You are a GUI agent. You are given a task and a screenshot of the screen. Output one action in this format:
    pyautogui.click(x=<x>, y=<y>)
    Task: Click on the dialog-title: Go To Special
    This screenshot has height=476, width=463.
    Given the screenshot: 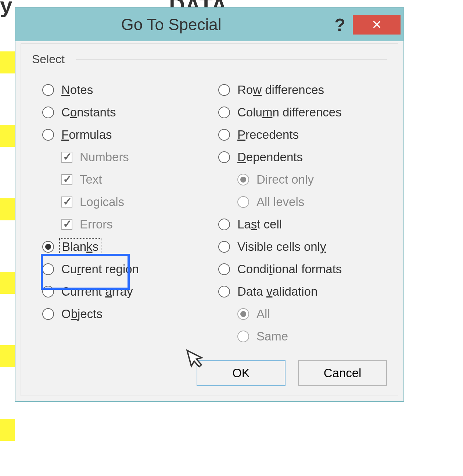 What is the action you would take?
    pyautogui.click(x=171, y=25)
    